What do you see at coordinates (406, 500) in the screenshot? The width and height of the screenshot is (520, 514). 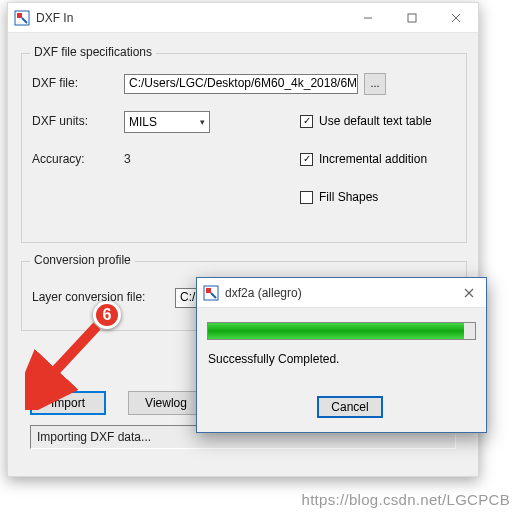 I see `watermark: https://blog.csdn.net/LGCPCB` at bounding box center [406, 500].